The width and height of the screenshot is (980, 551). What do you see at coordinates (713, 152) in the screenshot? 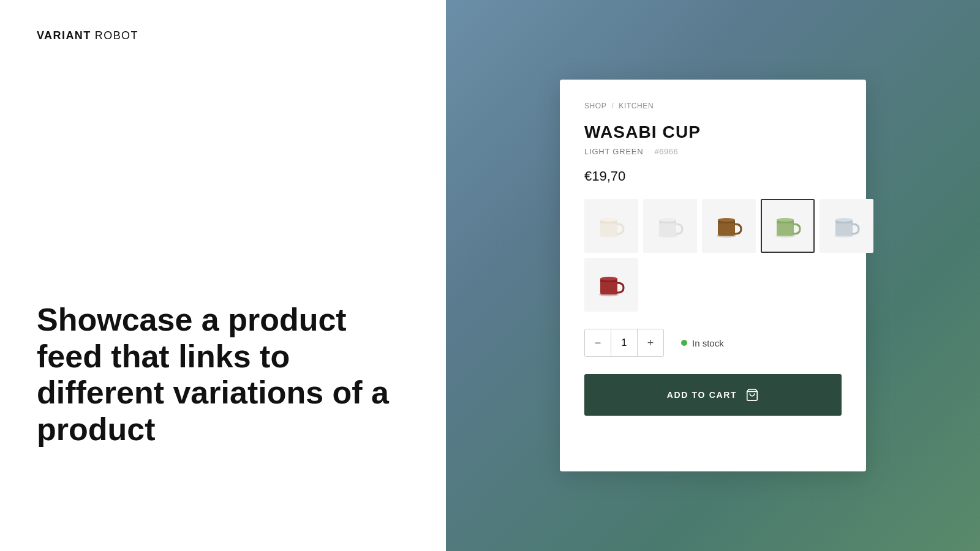
I see `product-variant-row: LIGHT GREEN #6966` at bounding box center [713, 152].